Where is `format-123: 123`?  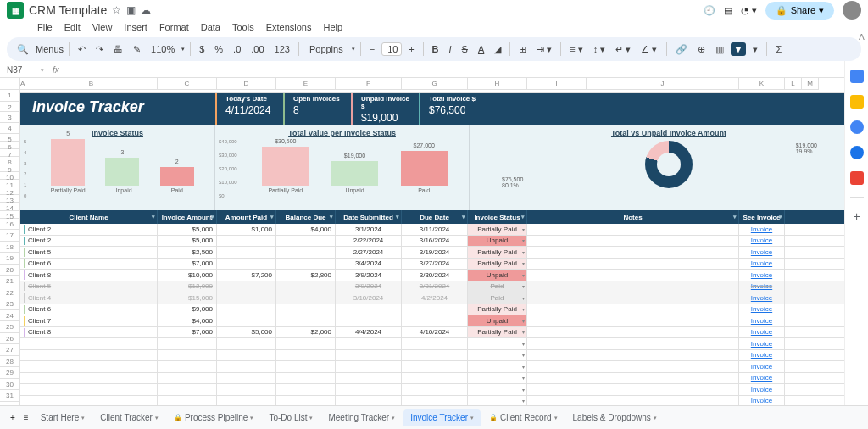
format-123: 123 is located at coordinates (282, 49).